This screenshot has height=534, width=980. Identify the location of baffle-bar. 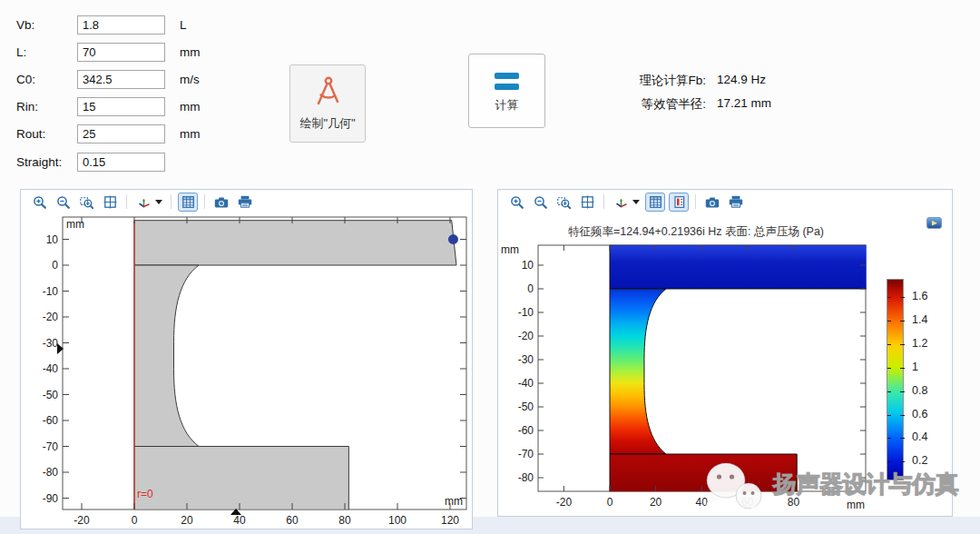
(296, 243).